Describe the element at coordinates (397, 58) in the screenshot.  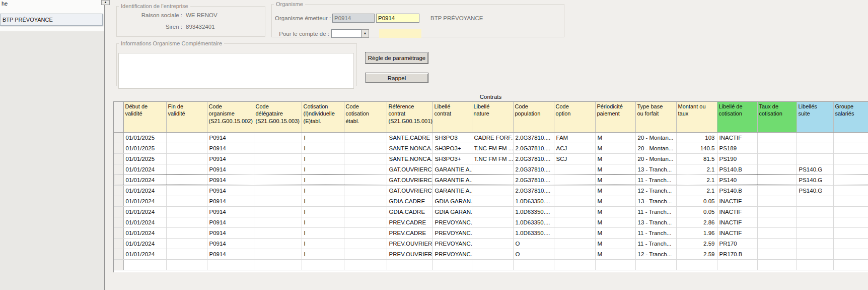
I see `regle-de-parametrage-button: Règle de paramétrage` at that location.